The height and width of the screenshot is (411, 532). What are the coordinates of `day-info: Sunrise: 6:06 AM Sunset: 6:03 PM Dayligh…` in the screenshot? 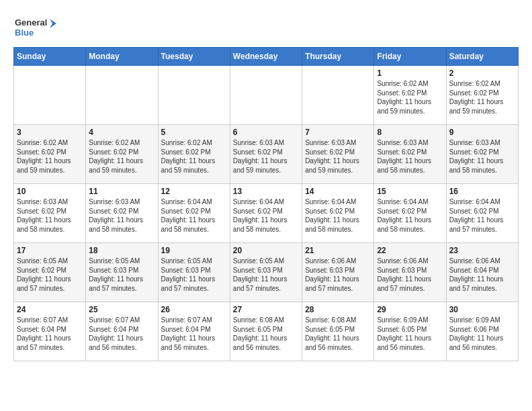 It's located at (410, 275).